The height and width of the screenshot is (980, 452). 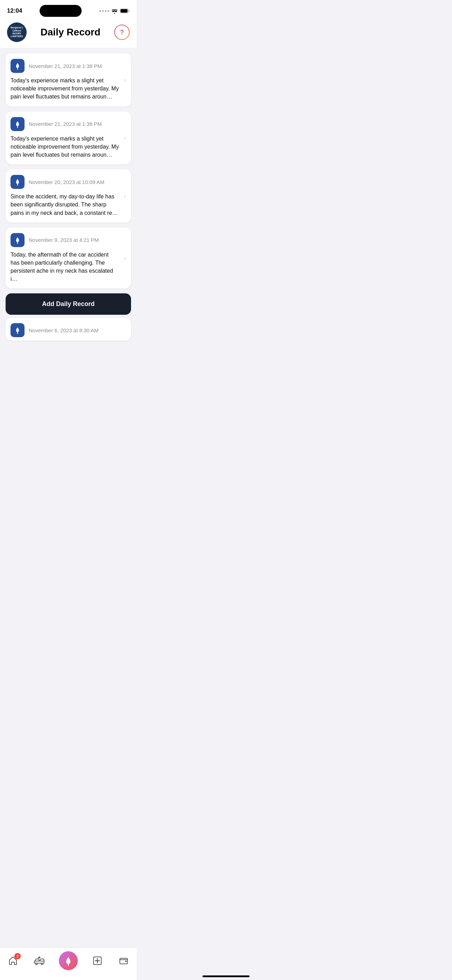 What do you see at coordinates (125, 258) in the screenshot?
I see `chevron-right-icon-4: ›` at bounding box center [125, 258].